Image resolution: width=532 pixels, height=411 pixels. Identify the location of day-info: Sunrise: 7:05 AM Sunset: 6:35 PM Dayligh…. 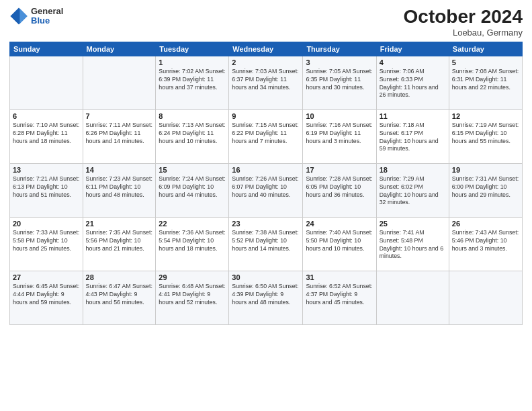
(339, 80).